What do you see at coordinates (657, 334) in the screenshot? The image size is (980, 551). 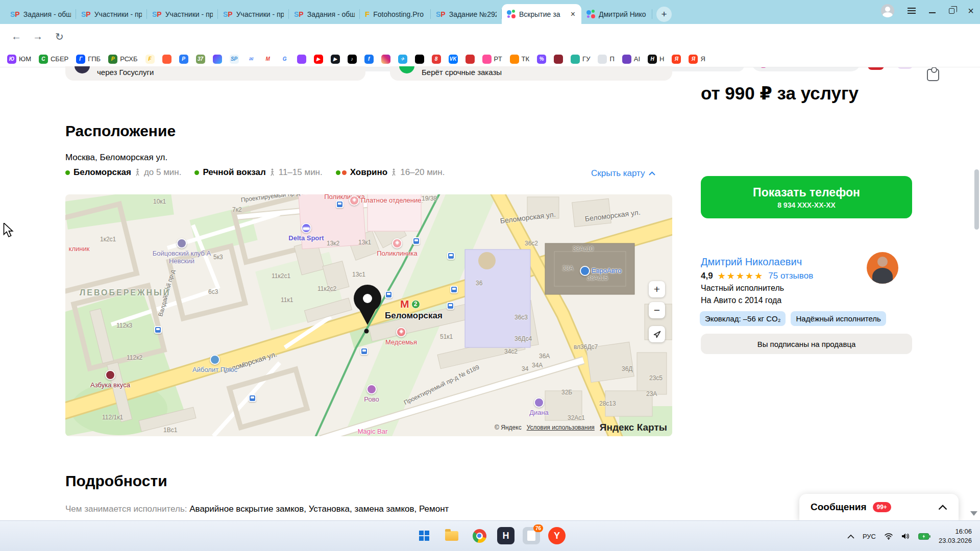 I see `map-locate-button` at bounding box center [657, 334].